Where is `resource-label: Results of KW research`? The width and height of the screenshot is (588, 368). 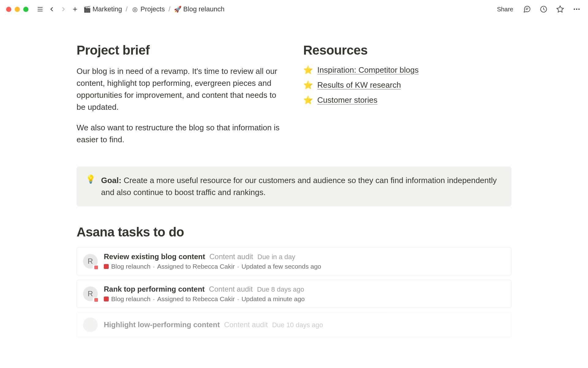
resource-label: Results of KW research is located at coordinates (359, 85).